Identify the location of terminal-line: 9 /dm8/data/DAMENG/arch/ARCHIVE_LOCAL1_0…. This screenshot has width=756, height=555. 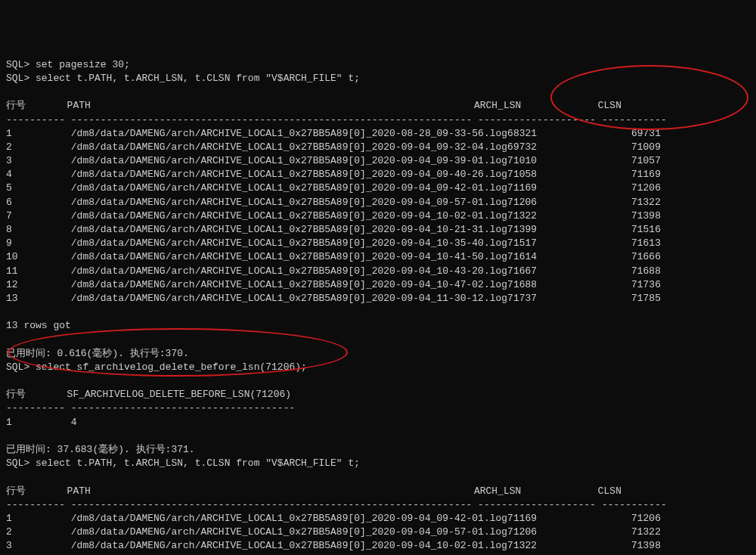
(378, 243).